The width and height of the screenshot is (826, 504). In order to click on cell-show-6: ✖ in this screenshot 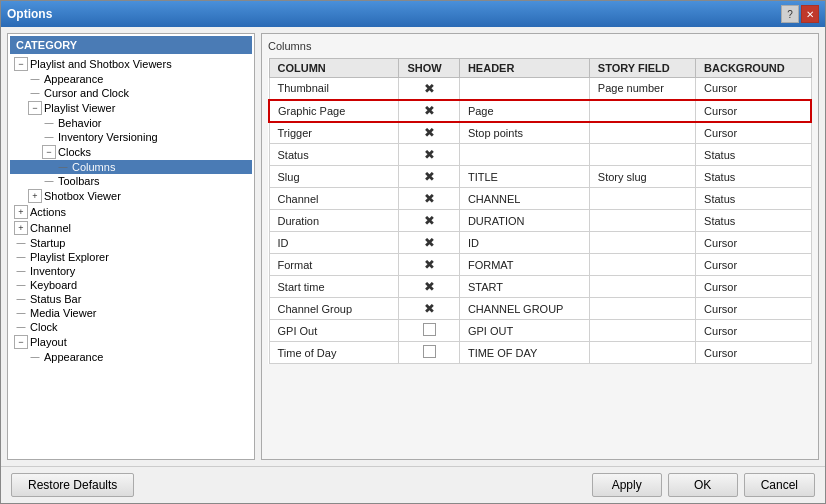, I will do `click(430, 221)`.